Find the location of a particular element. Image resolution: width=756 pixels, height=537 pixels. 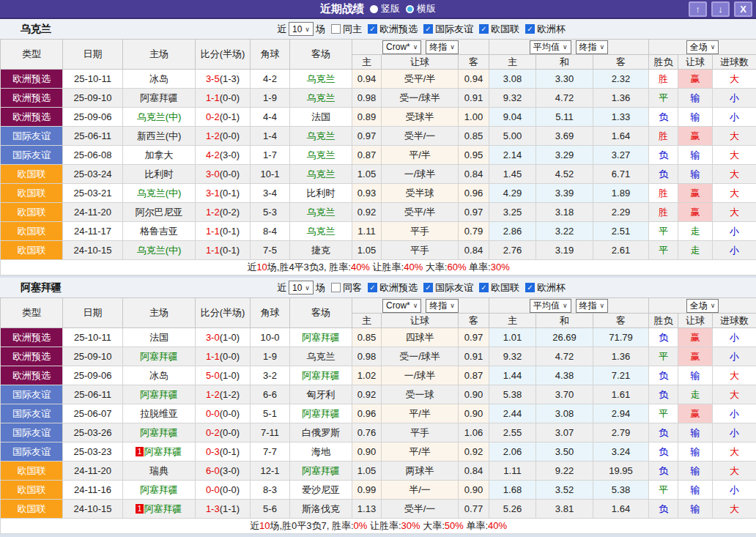

col-goals-result: 进球数 is located at coordinates (734, 321).